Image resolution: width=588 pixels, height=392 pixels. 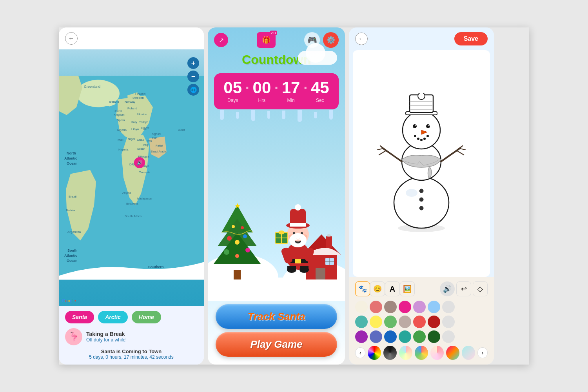 I want to click on brush-tool-button: 🐾, so click(x=363, y=289).